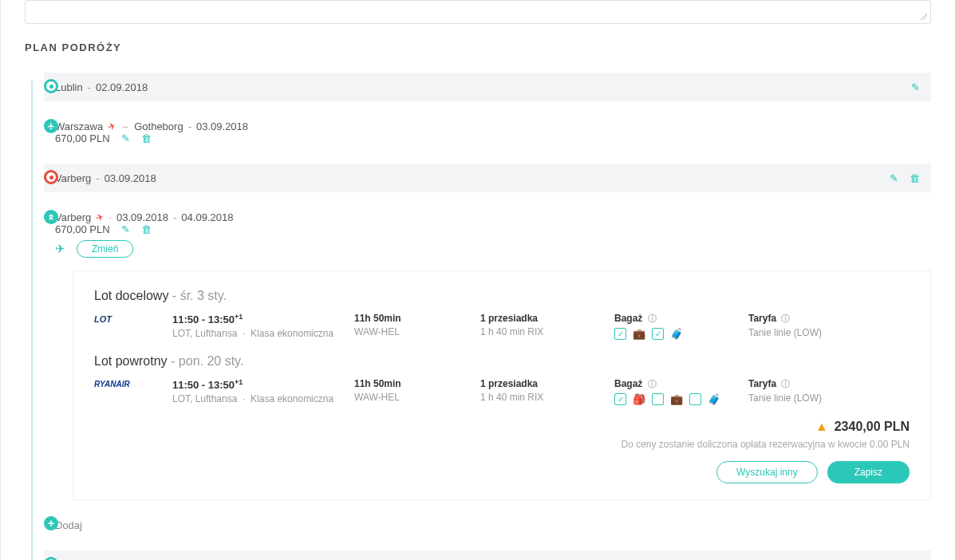 The image size is (955, 560). Describe the element at coordinates (502, 296) in the screenshot. I see `outbound-heading: Lot docelowy - śr. 3 sty.` at that location.